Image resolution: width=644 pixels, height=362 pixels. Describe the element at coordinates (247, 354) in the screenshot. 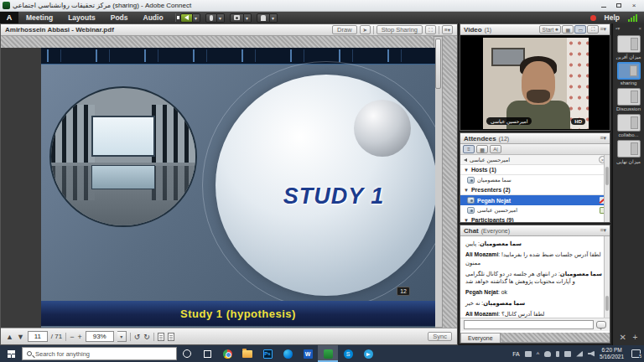

I see `folder-icon` at that location.